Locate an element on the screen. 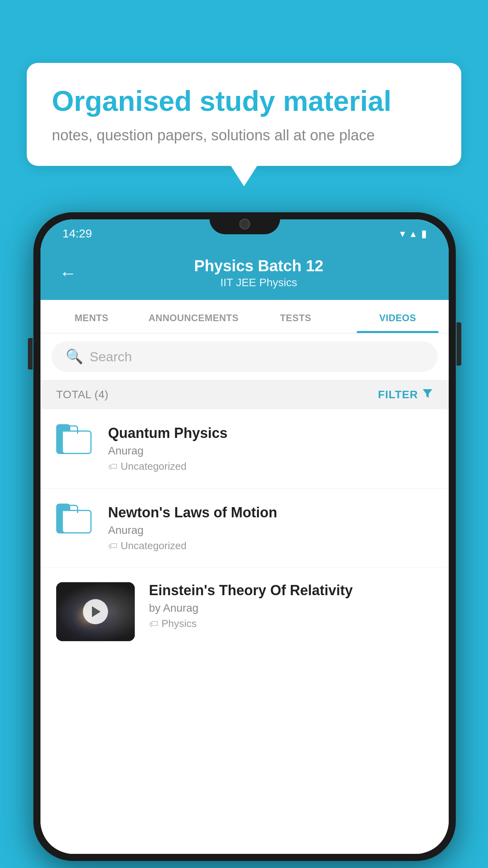  wifi-icon: ▾ is located at coordinates (402, 234).